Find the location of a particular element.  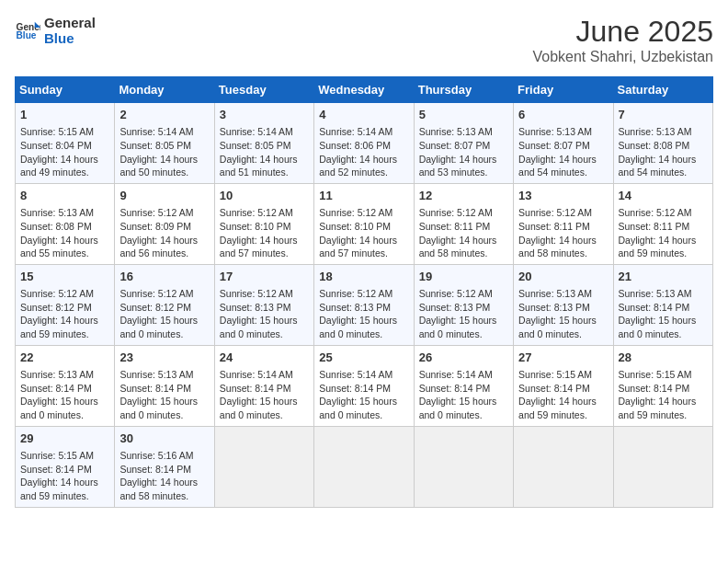

header-thursday: Thursday is located at coordinates (463, 90).